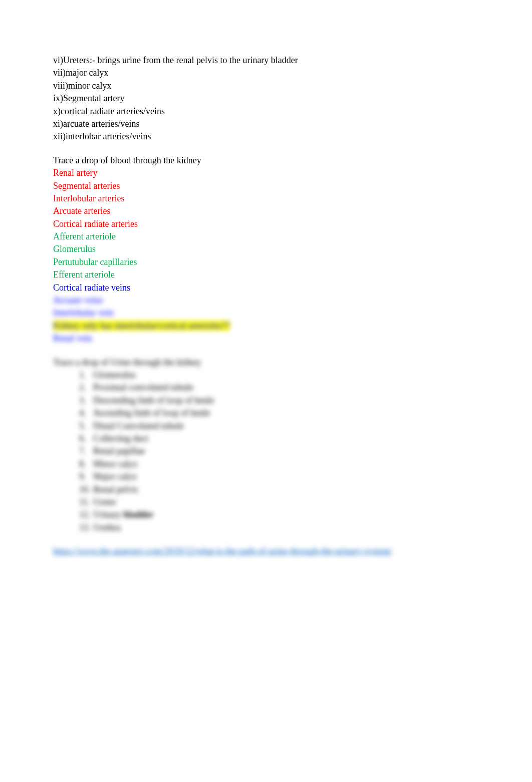  What do you see at coordinates (266, 275) in the screenshot?
I see `blood-path-item: Efferent arteriole` at bounding box center [266, 275].